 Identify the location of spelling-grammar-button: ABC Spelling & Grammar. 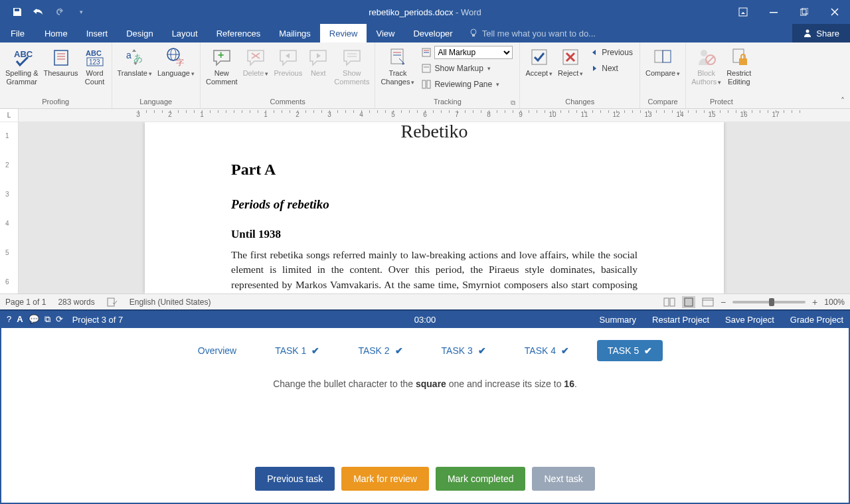
(22, 66).